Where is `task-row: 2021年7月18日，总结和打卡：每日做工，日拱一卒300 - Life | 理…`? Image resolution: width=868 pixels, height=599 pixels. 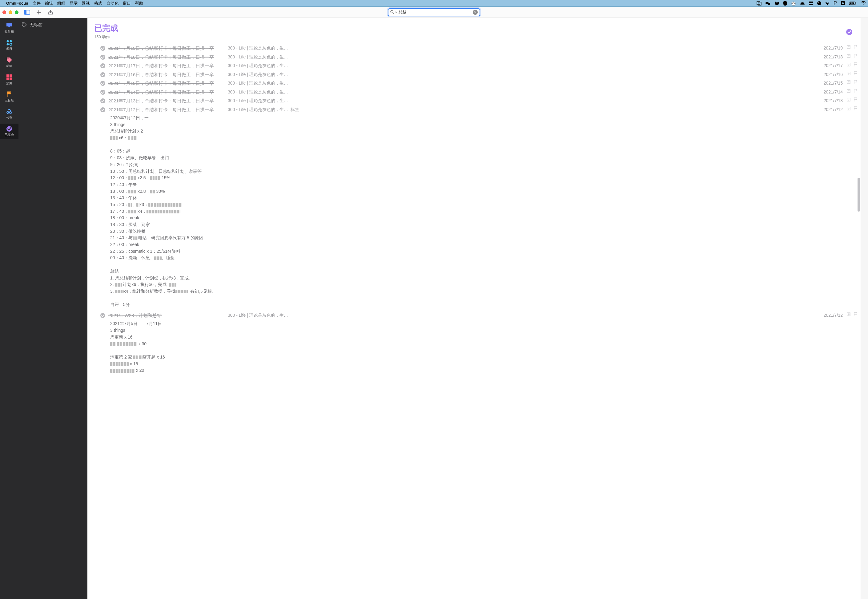 task-row: 2021年7月18日，总结和打卡：每日做工，日拱一卒300 - Life | 理… is located at coordinates (474, 57).